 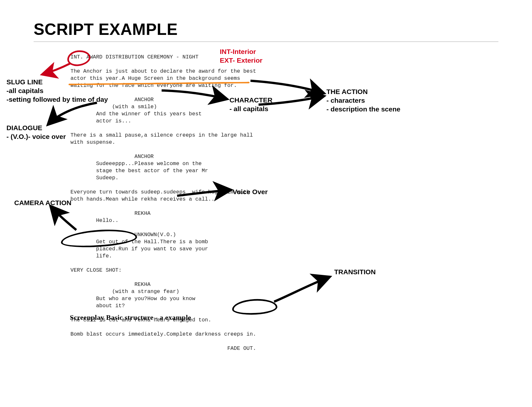 I want to click on screenplay-caption: Screenplay Basic structure - a example, so click(x=131, y=318).